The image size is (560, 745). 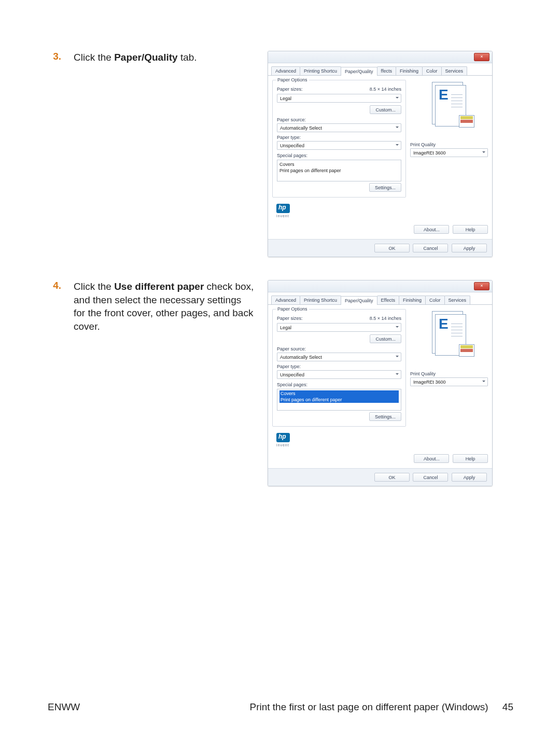 I want to click on tab-effects: Effects, so click(x=388, y=300).